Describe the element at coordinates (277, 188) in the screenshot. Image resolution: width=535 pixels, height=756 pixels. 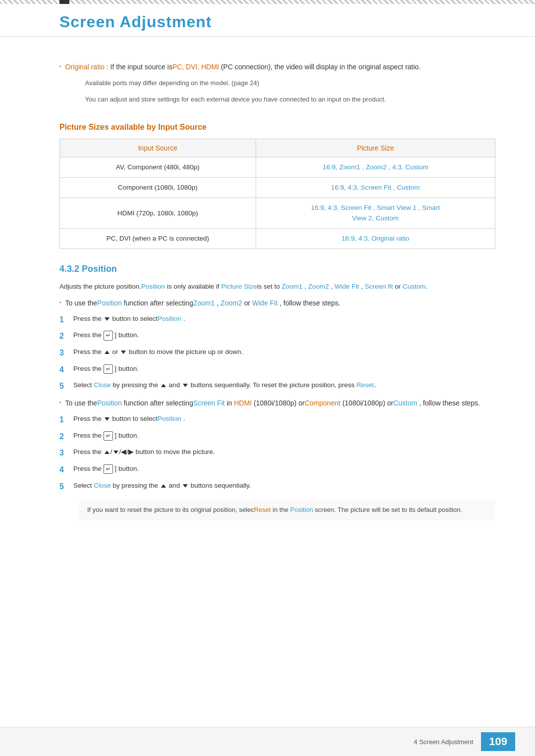
I see `table-row: Component (1080i, 1080p) 16:9, 4:3, Scre…` at that location.